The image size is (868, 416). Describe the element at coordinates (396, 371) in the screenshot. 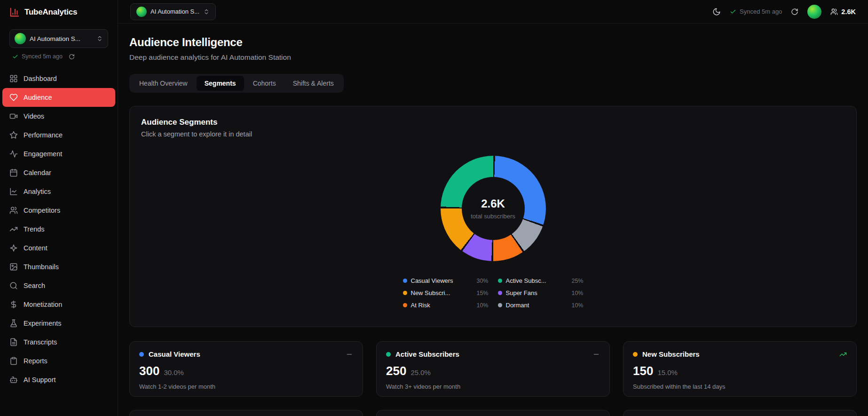

I see `segment-value: 250` at that location.